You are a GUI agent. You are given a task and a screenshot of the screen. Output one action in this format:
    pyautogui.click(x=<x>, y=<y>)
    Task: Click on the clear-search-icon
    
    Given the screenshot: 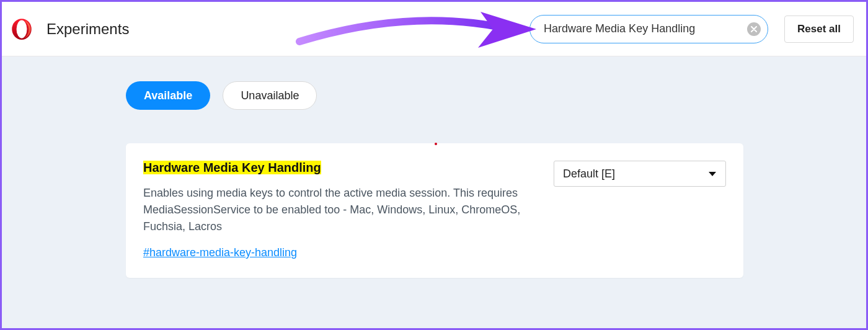 What is the action you would take?
    pyautogui.click(x=754, y=29)
    